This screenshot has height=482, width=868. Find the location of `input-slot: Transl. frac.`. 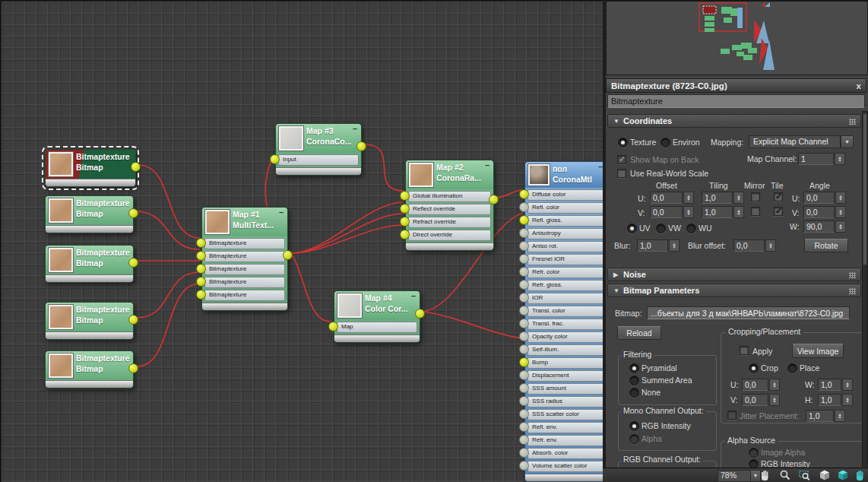

input-slot: Transl. frac. is located at coordinates (565, 324).